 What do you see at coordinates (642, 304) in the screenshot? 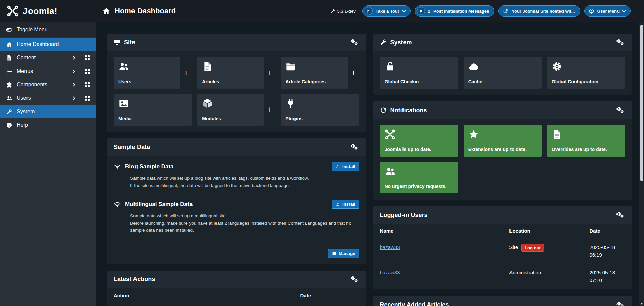
I see `scrollbar-down-arrow-icon` at bounding box center [642, 304].